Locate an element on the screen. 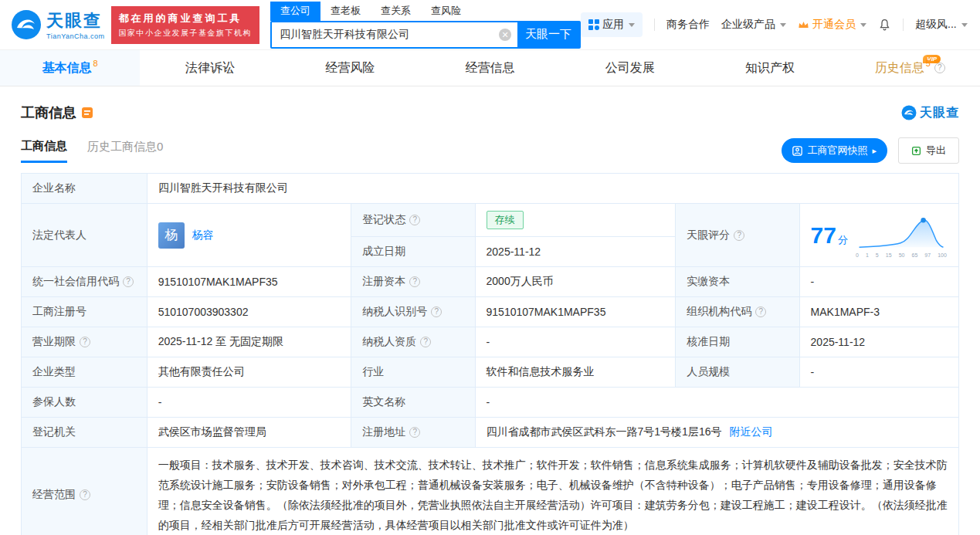  super-risk-menu: 超级风... is located at coordinates (941, 25).